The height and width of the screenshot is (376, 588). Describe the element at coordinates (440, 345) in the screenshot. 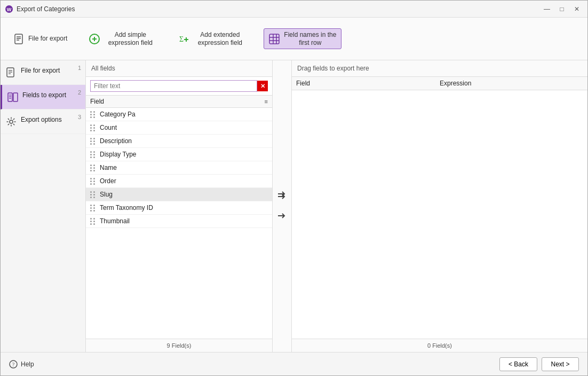

I see `export-panel-footer: 0 Field(s)` at that location.